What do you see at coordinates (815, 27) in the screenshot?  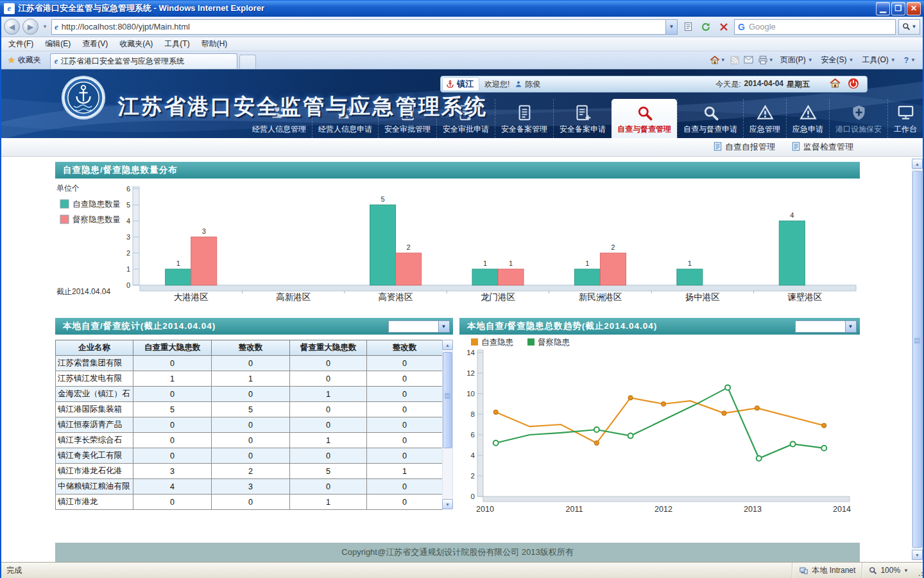 I see `search-input: G Google` at bounding box center [815, 27].